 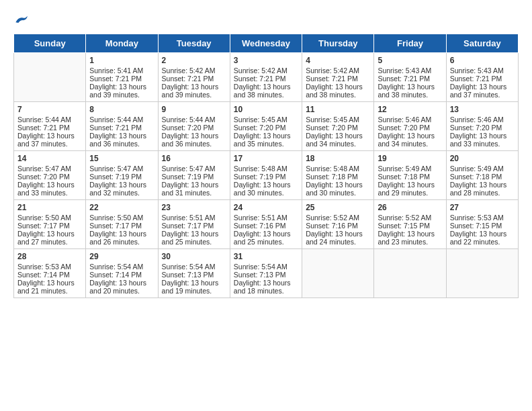 What do you see at coordinates (338, 238) in the screenshot?
I see `daylight-text: Daylight: 13 hours and 24 minutes.` at bounding box center [338, 238].